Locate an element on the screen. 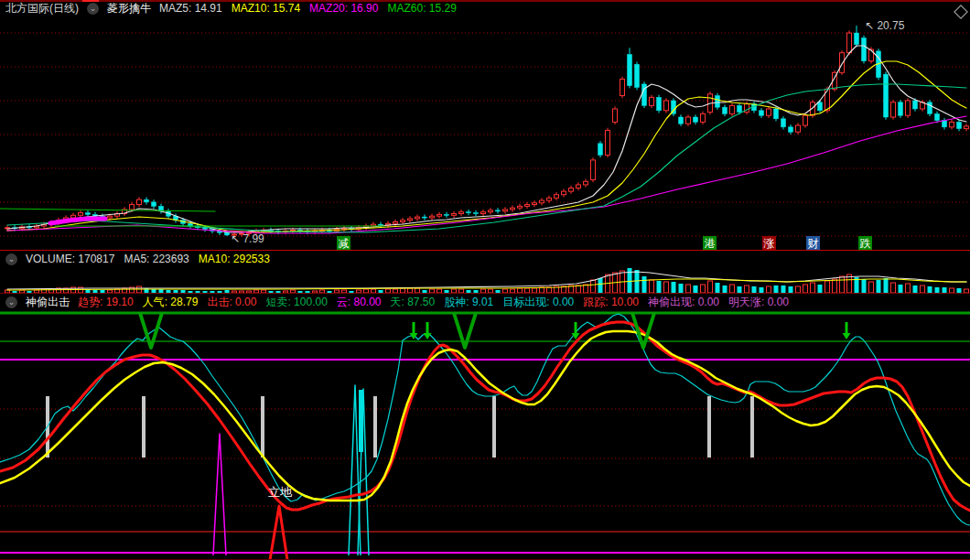 This screenshot has width=970, height=560. event-marker-财: 财 is located at coordinates (814, 243).